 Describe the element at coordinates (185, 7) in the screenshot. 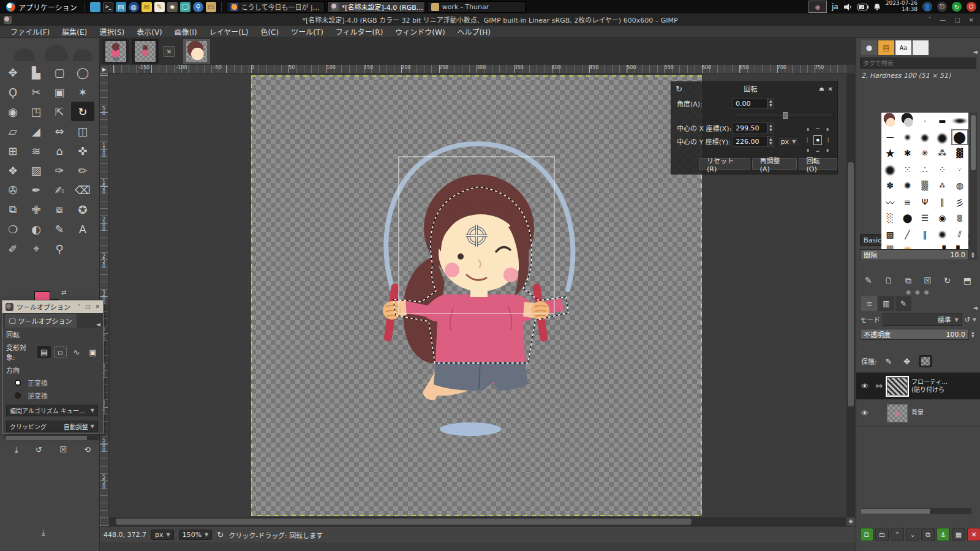

I see `screenshot-launcher: 🖵` at that location.